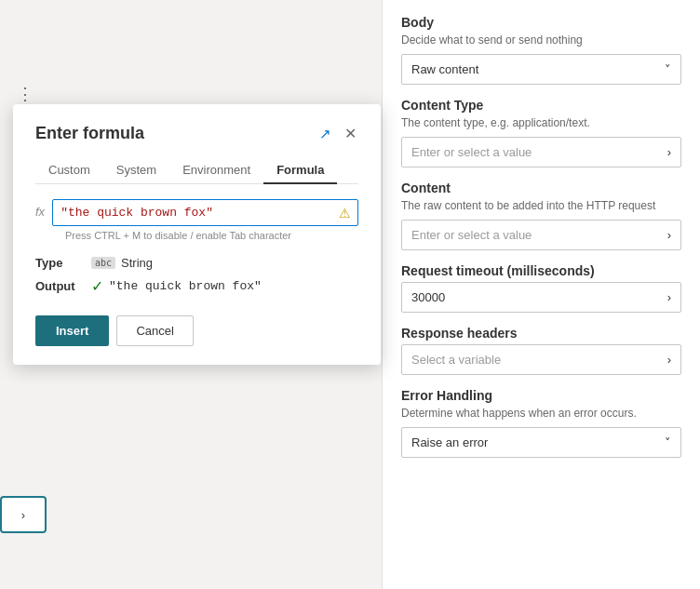 This screenshot has width=700, height=589. What do you see at coordinates (338, 134) in the screenshot?
I see `dialog-header-icons: ↗ ✕` at bounding box center [338, 134].